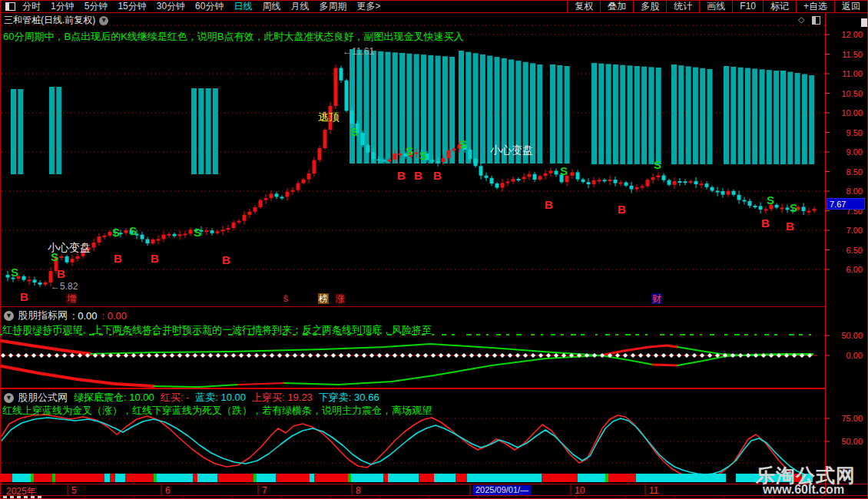 This screenshot has height=499, width=868. I want to click on month-label: 7, so click(264, 491).